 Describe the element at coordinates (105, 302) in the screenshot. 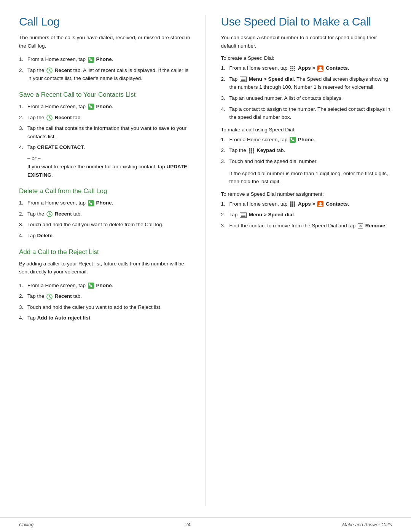

I see `section3-steps: 1. From a Home screen, tap Phone. 2. Tap…` at that location.